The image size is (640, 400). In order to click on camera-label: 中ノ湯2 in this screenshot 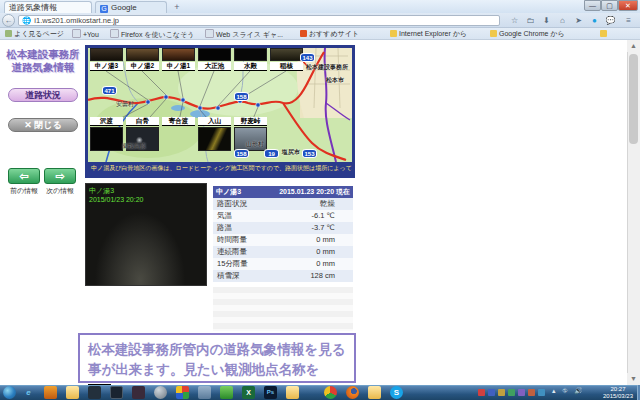, I will do `click(142, 66)`.